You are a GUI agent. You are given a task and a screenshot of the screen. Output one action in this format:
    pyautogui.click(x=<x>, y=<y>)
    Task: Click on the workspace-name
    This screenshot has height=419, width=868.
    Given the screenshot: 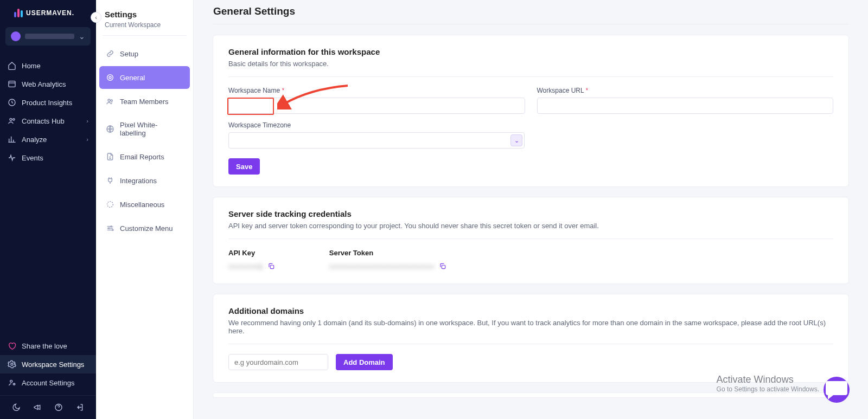 What is the action you would take?
    pyautogui.click(x=50, y=36)
    